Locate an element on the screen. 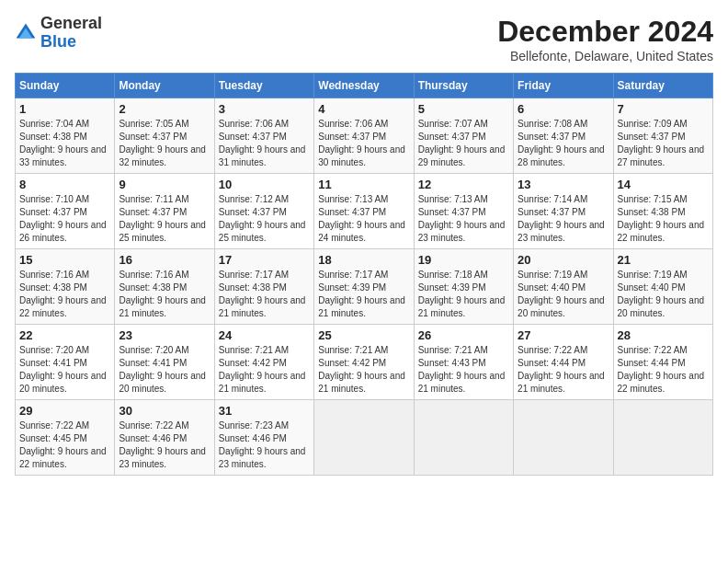  calendar-cell: 29 Sunrise: 7:22 AM Sunset: 4:45 PM Dayl… is located at coordinates (65, 438).